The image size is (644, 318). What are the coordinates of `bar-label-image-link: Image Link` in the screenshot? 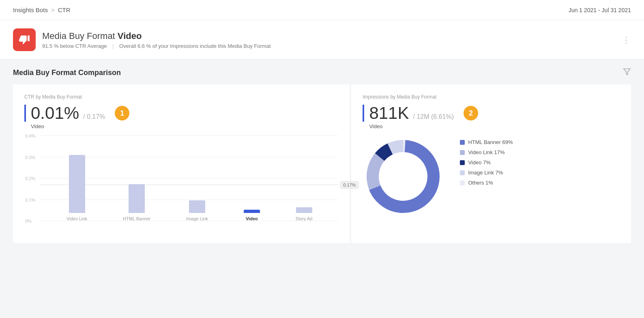 It's located at (197, 219).